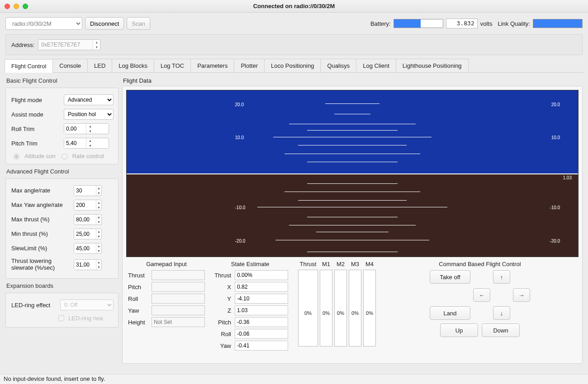 The image size is (588, 384). Describe the element at coordinates (23, 45) in the screenshot. I see `address-label: Address:` at that location.